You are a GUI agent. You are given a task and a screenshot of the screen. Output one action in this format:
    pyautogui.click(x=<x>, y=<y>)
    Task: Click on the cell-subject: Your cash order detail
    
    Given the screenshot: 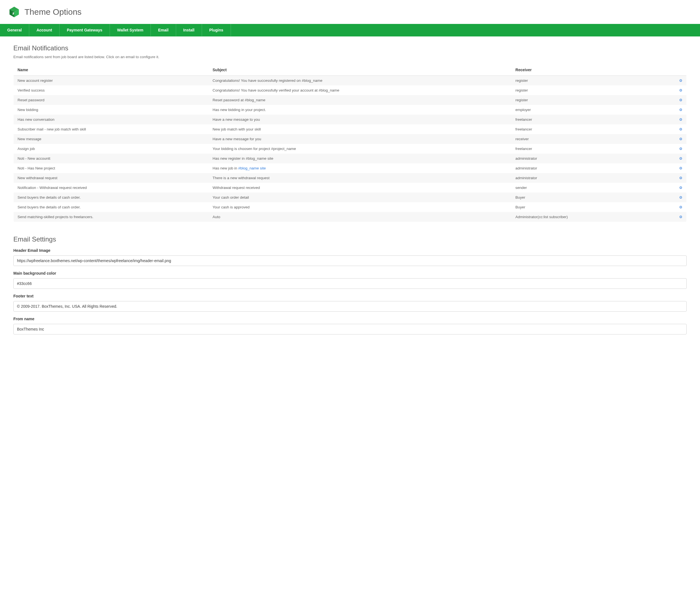 What is the action you would take?
    pyautogui.click(x=360, y=197)
    